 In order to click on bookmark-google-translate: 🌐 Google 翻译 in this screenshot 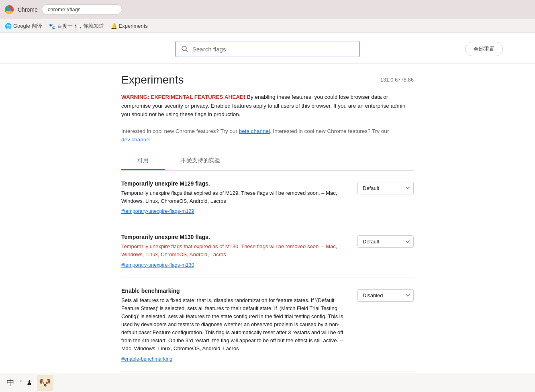, I will do `click(23, 26)`.